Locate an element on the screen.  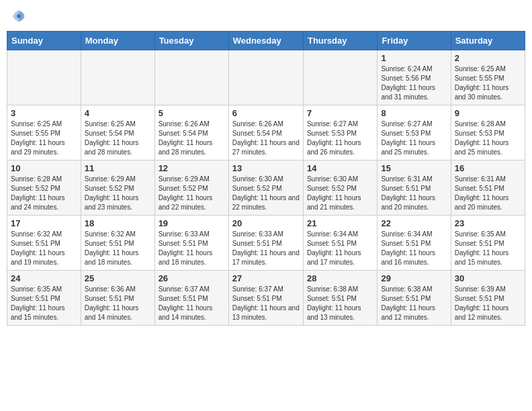
weekday-header: Sunday is located at coordinates (44, 41).